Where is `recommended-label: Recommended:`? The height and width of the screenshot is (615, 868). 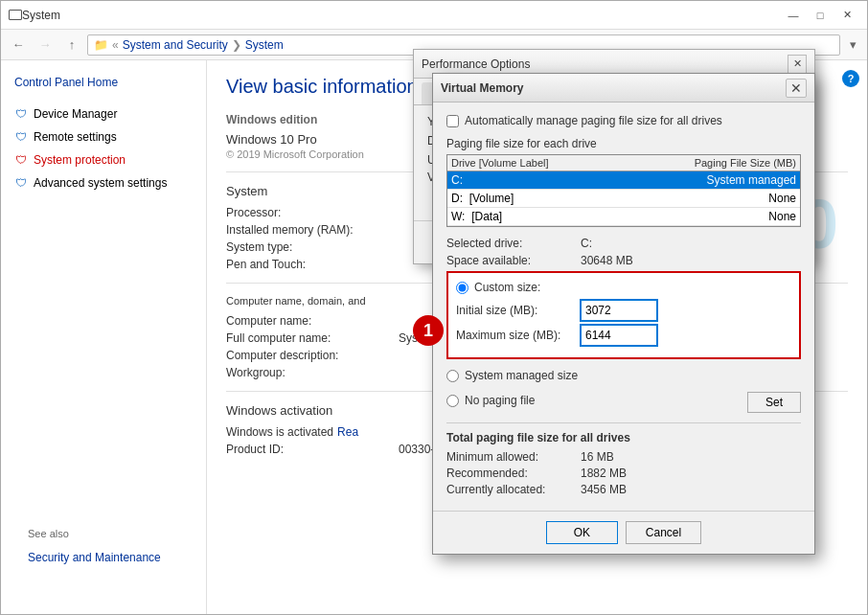 recommended-label: Recommended: is located at coordinates (514, 473).